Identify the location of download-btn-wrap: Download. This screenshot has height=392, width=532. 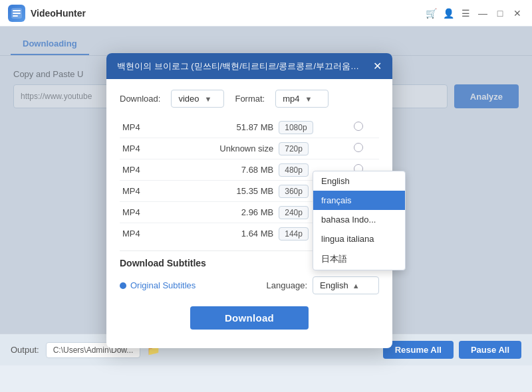
(249, 318).